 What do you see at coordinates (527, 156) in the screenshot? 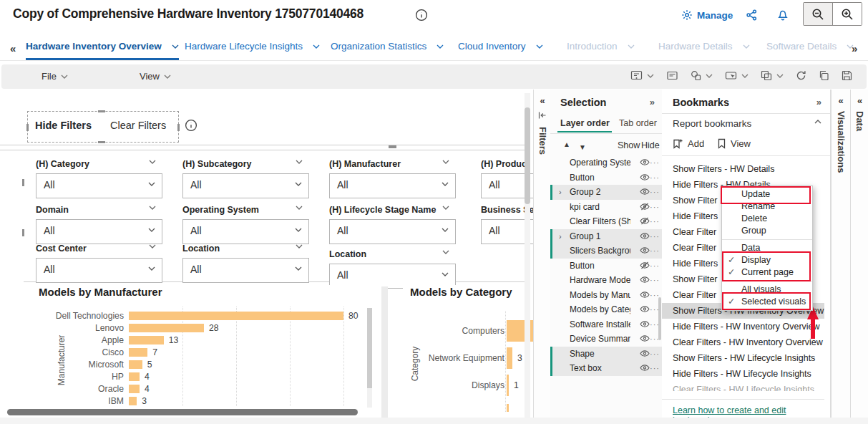
I see `canvas-vertical-scrollbar-thumb` at bounding box center [527, 156].